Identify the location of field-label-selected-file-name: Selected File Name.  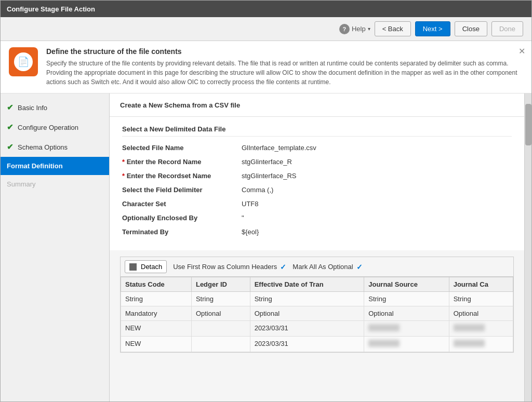
(182, 148).